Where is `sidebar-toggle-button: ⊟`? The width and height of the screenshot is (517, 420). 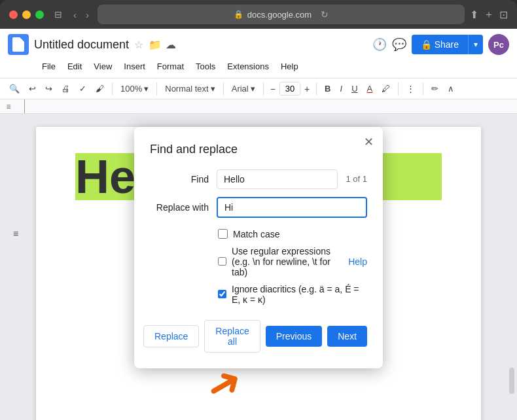 sidebar-toggle-button: ⊟ is located at coordinates (58, 14).